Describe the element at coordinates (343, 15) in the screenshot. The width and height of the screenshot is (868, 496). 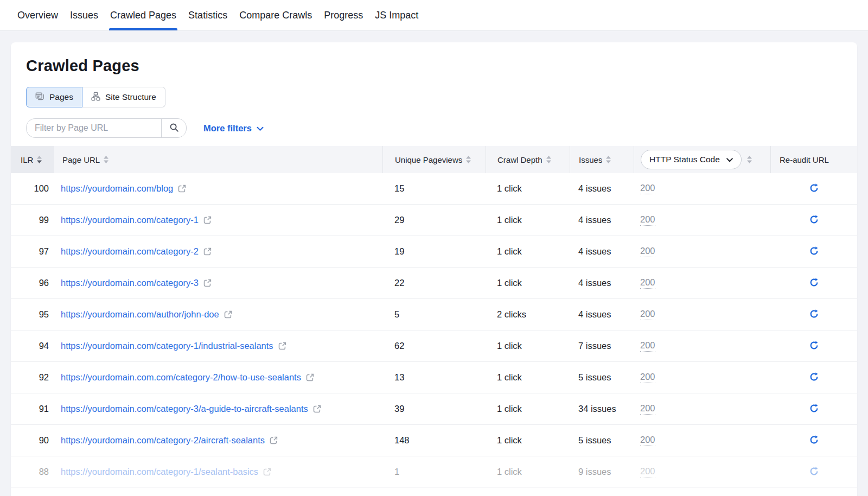
I see `nav-tab-progress: Progress` at that location.